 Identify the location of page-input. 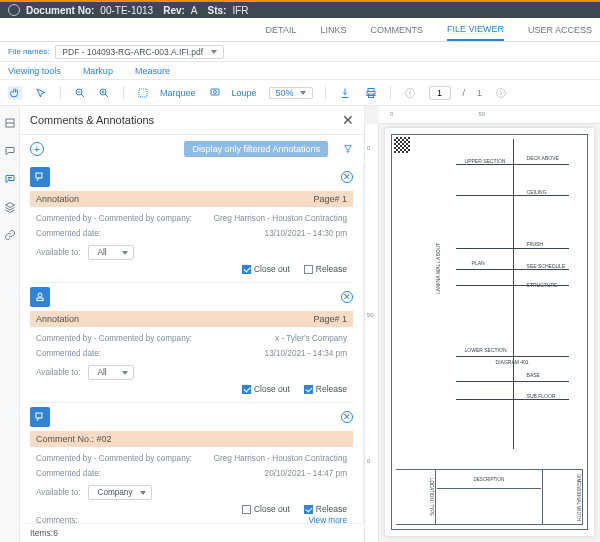
(440, 93).